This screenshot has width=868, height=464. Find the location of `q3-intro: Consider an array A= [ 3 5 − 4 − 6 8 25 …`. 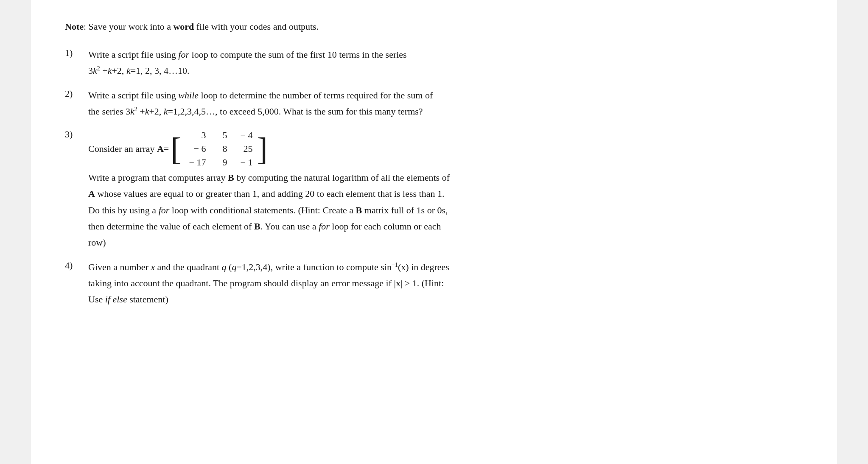

q3-intro: Consider an array A= [ 3 5 − 4 − 6 8 25 … is located at coordinates (445, 149).